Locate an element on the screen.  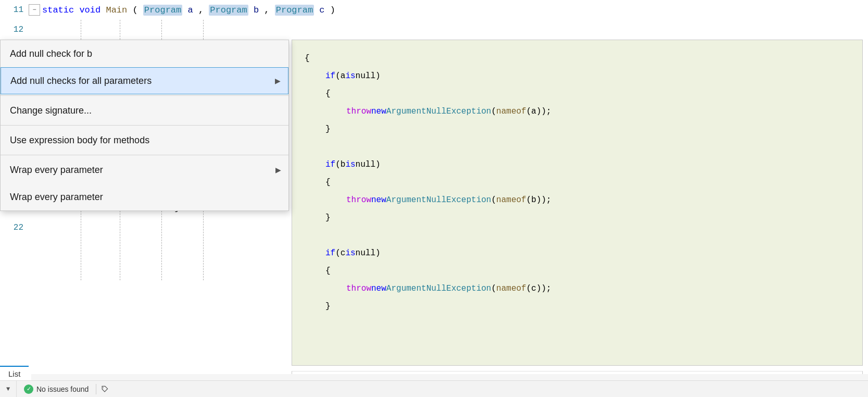
context-menu: Add null check for b Add null checks for… is located at coordinates (145, 125).